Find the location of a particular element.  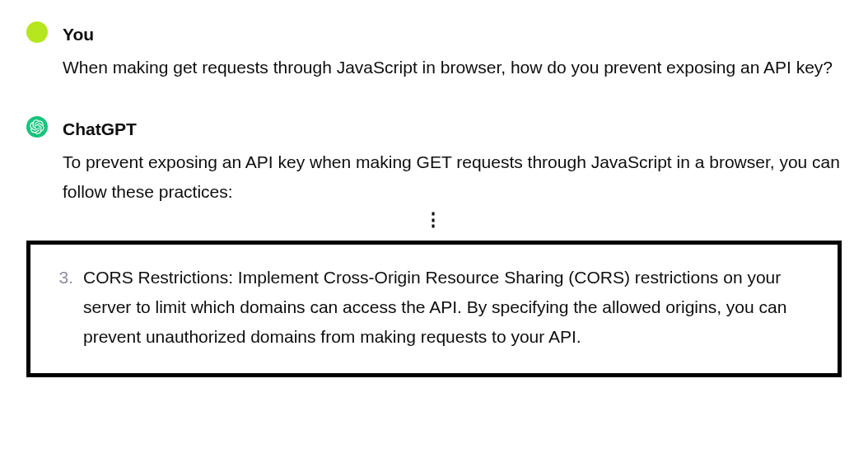

user-body: You When making get requests through Jav… is located at coordinates (452, 51).